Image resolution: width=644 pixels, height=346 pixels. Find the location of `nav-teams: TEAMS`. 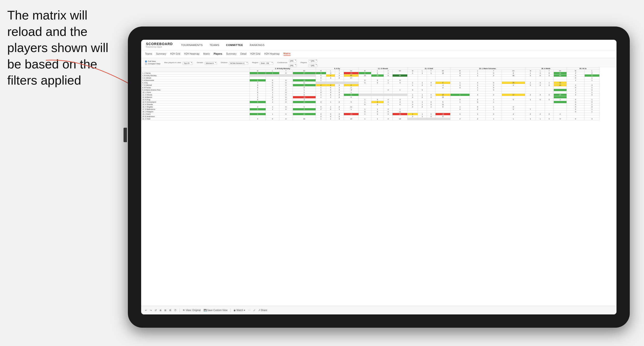

nav-teams: TEAMS is located at coordinates (214, 45).